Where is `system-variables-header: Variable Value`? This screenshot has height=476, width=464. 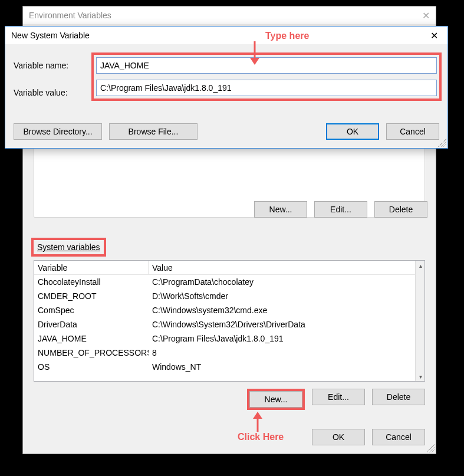 system-variables-header: Variable Value is located at coordinates (229, 268).